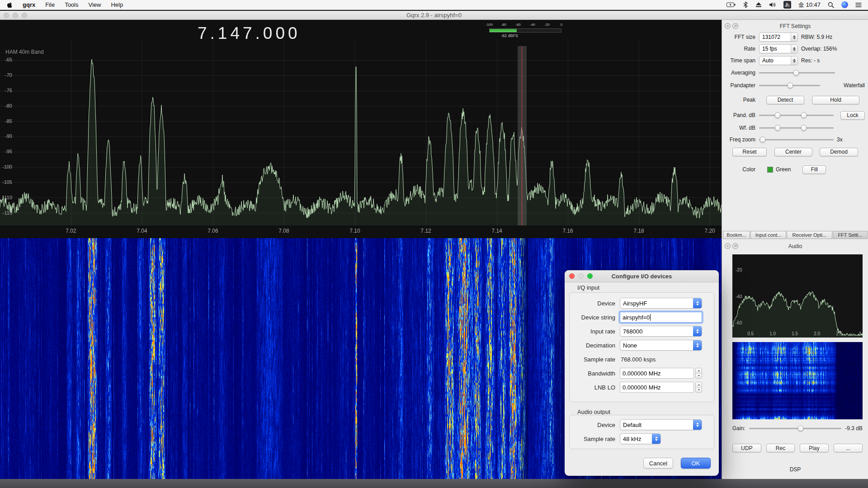  Describe the element at coordinates (789, 85) in the screenshot. I see `pandapter-waterfall-slider` at that location.